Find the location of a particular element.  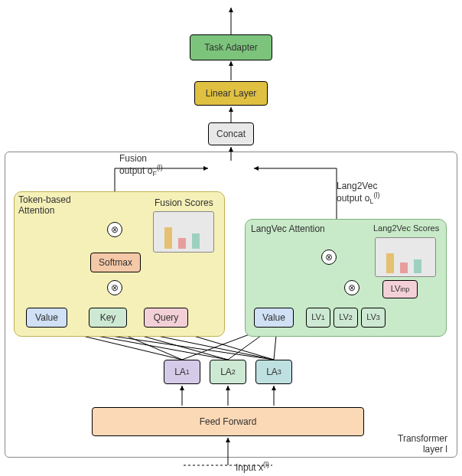

transformer-layer-label: Transformer layer l is located at coordinates (422, 444).